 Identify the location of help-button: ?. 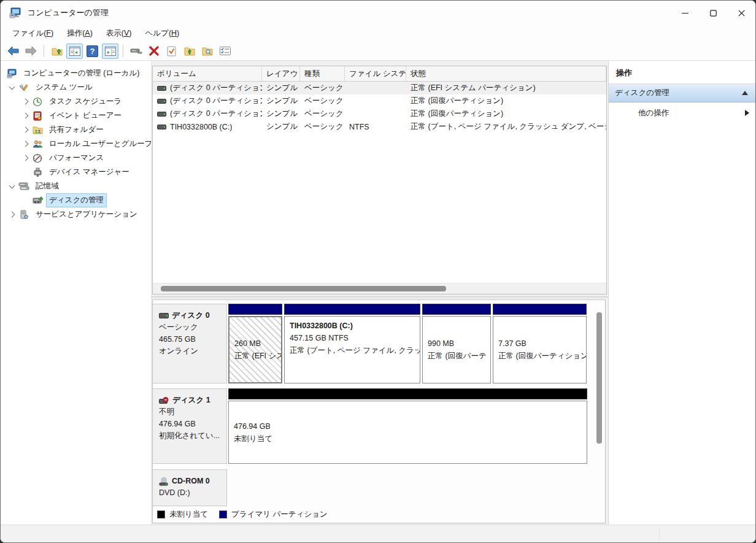
(92, 52).